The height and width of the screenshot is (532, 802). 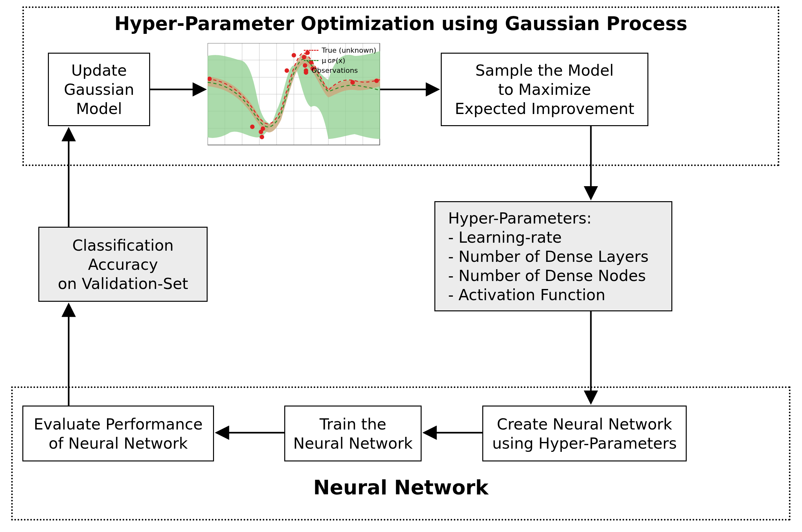 What do you see at coordinates (545, 90) in the screenshot?
I see `box-sample-model-label: Sample the Model to Maximize Expected Im…` at bounding box center [545, 90].